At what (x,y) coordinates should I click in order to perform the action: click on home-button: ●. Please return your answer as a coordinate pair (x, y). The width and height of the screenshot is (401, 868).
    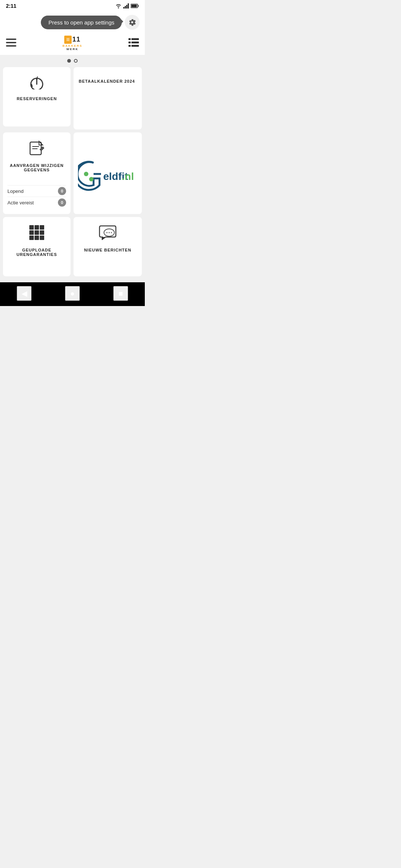
    Looking at the image, I should click on (72, 293).